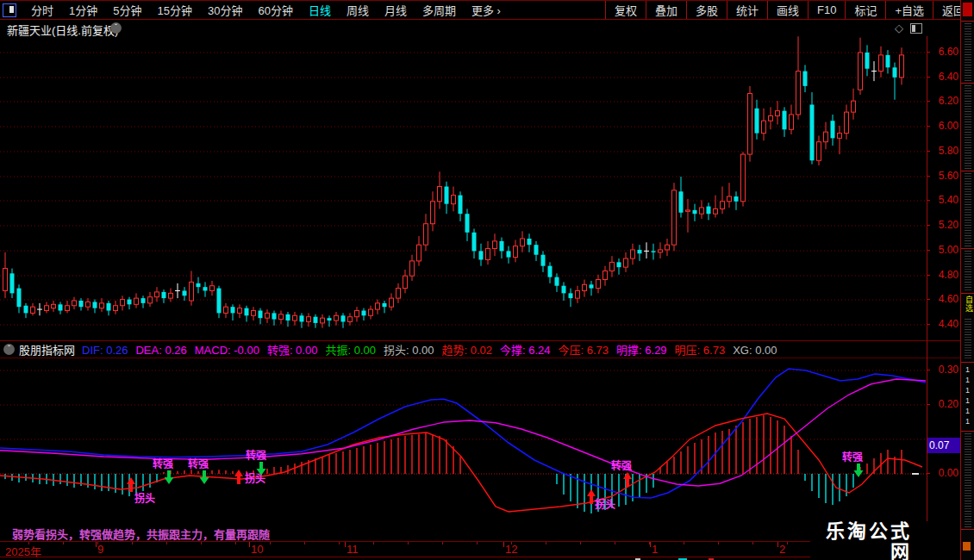  Describe the element at coordinates (511, 550) in the screenshot. I see `month-label-12: 12` at that location.